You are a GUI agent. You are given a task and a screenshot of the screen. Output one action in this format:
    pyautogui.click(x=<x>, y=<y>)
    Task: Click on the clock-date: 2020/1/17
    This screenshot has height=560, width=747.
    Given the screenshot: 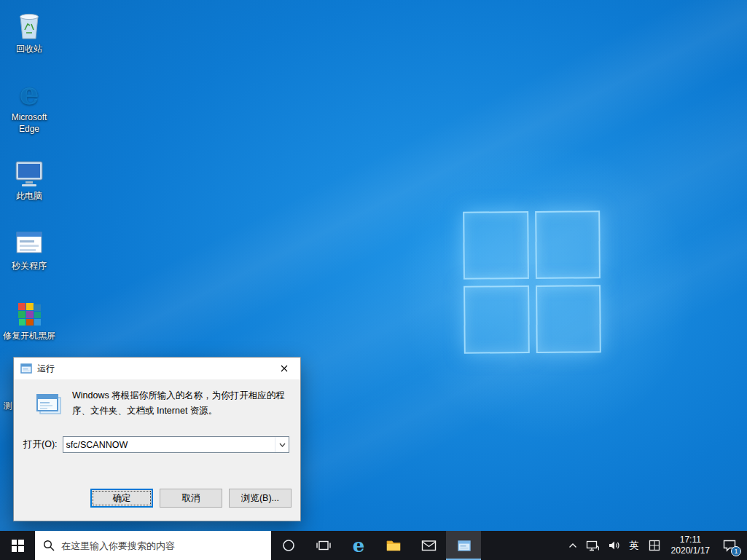 What is the action you would take?
    pyautogui.click(x=691, y=551)
    